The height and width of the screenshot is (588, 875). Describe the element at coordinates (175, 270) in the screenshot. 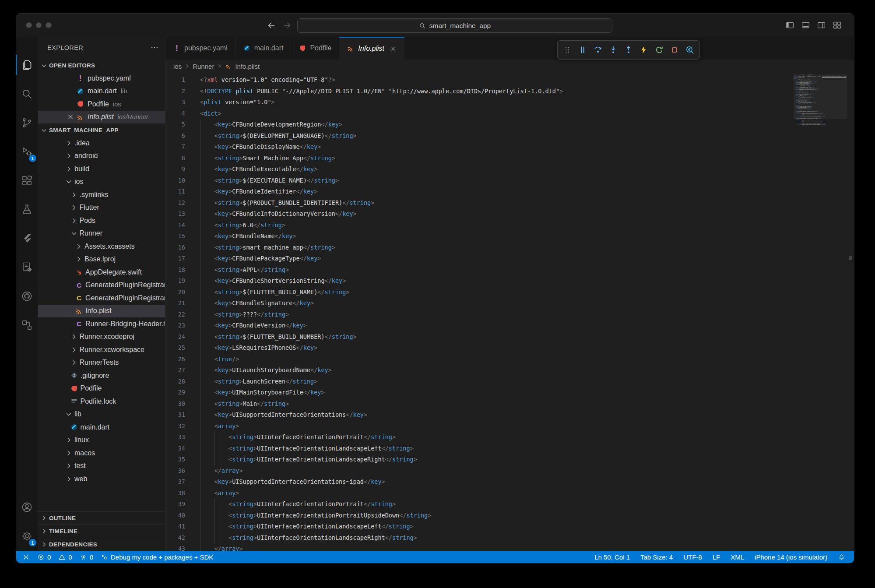

I see `line-number: 18` at that location.